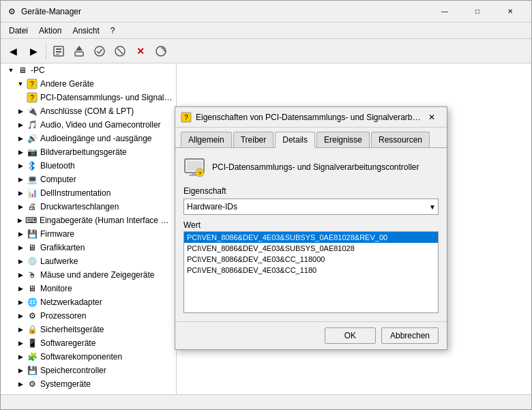 This screenshot has width=532, height=410. What do you see at coordinates (20, 384) in the screenshot?
I see `tree-toggle-system: ▶` at bounding box center [20, 384].